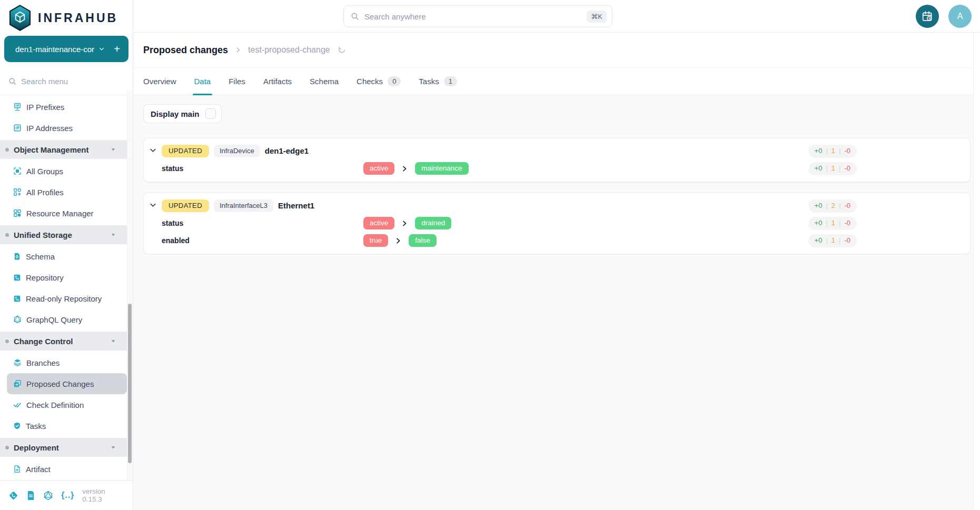 This screenshot has width=980, height=510. What do you see at coordinates (63, 405) in the screenshot?
I see `sidebar-item-check-definition: Check Definition` at bounding box center [63, 405].